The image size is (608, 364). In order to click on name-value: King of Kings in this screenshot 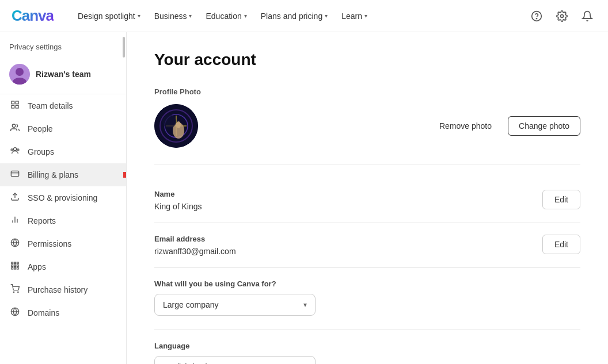, I will do `click(348, 206)`.